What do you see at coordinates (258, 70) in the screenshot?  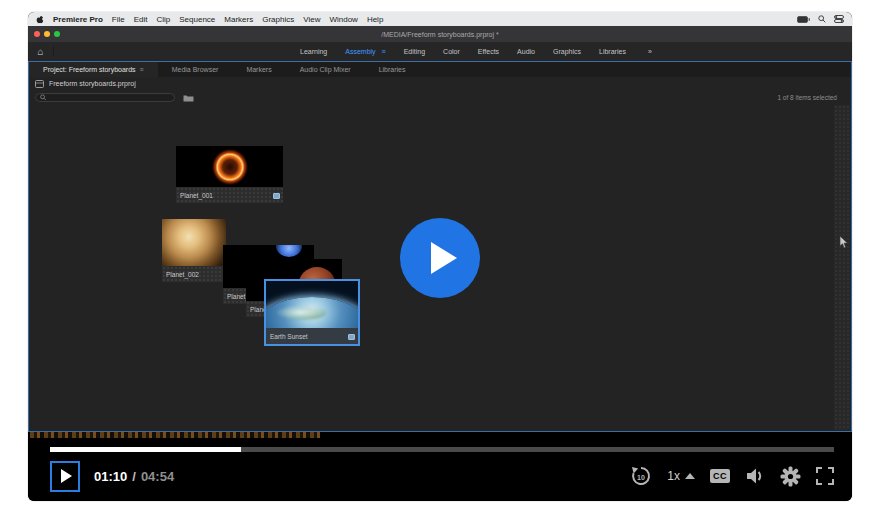 I see `tab-markers: Markers` at bounding box center [258, 70].